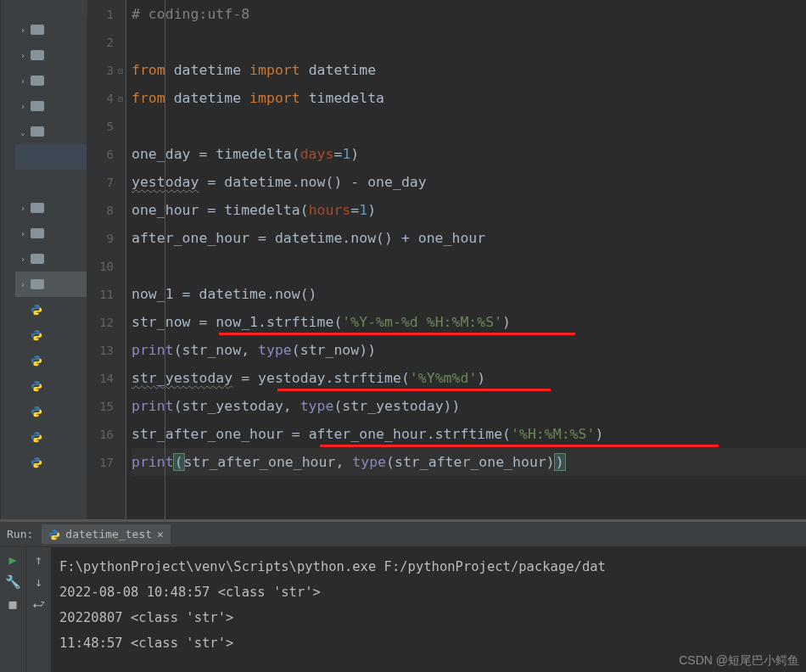 The width and height of the screenshot is (806, 672). I want to click on line-number: 7, so click(107, 182).